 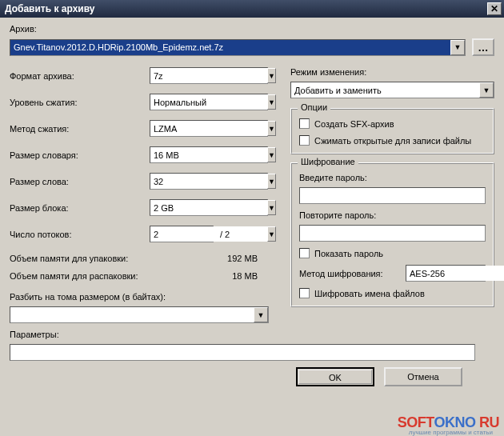 What do you see at coordinates (230, 48) in the screenshot?
I see `archive-path-input` at bounding box center [230, 48].